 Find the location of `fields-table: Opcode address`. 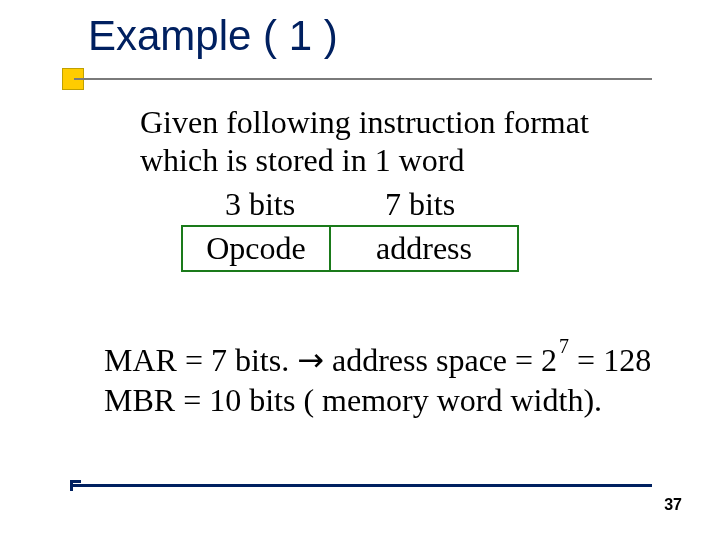

fields-table: Opcode address is located at coordinates (350, 248).